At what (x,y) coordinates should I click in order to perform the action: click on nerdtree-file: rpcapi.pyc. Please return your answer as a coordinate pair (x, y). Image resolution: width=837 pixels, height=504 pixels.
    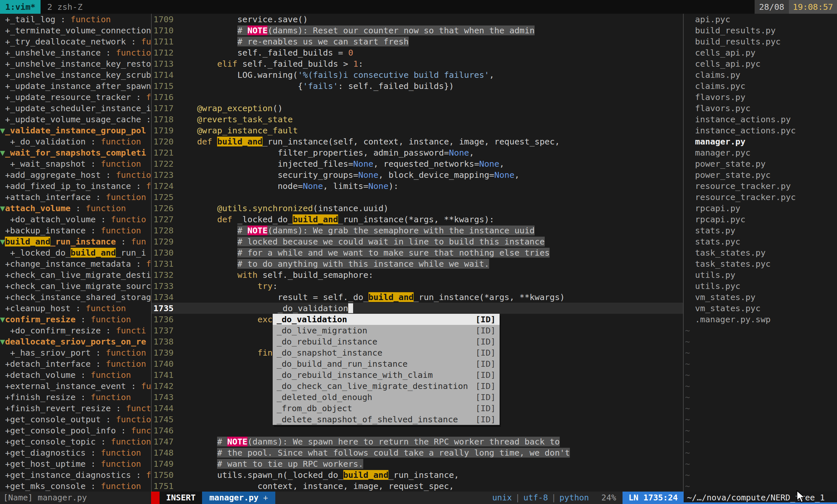
    Looking at the image, I should click on (761, 219).